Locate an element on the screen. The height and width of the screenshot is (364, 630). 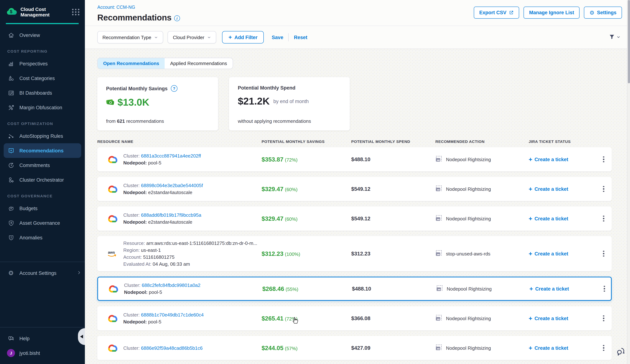
scrollbar-thumb is located at coordinates (629, 42).